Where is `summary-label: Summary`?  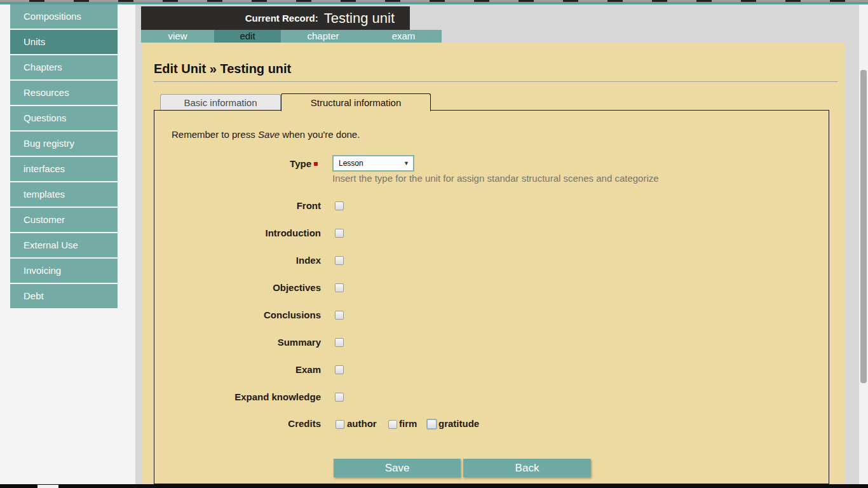 summary-label: Summary is located at coordinates (243, 342).